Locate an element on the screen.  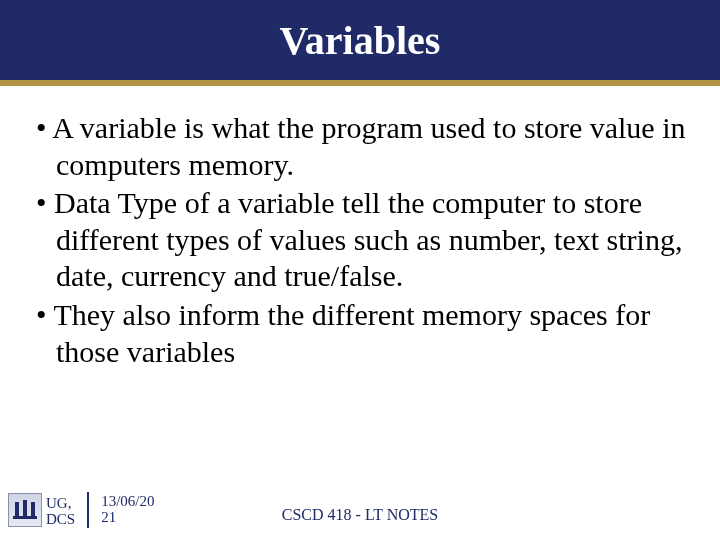
list-item: They also inform the different memory sp… is located at coordinates (364, 334).